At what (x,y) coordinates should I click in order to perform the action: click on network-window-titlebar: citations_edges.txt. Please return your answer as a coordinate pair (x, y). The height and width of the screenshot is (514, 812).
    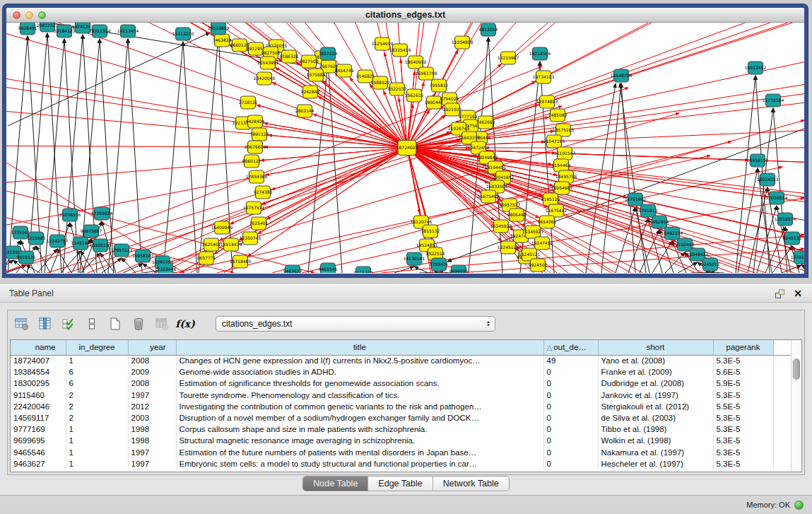
    Looking at the image, I should click on (406, 16).